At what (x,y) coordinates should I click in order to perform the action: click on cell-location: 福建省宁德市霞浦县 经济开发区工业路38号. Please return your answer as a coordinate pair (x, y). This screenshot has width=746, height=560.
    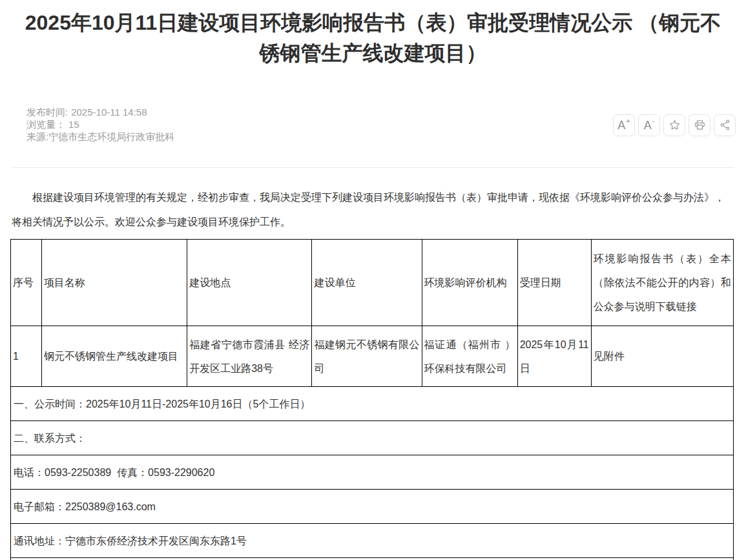
    Looking at the image, I should click on (249, 357).